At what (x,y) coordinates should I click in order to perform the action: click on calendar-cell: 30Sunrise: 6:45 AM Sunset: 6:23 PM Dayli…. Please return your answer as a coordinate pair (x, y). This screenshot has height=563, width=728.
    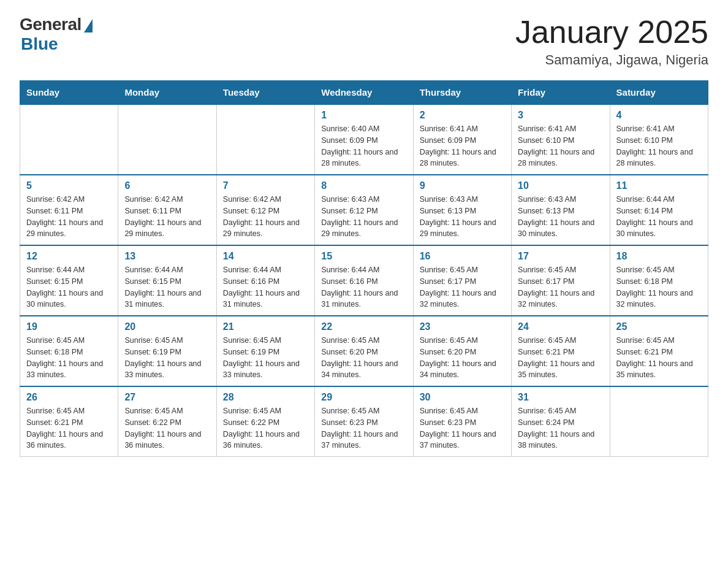
    Looking at the image, I should click on (462, 422).